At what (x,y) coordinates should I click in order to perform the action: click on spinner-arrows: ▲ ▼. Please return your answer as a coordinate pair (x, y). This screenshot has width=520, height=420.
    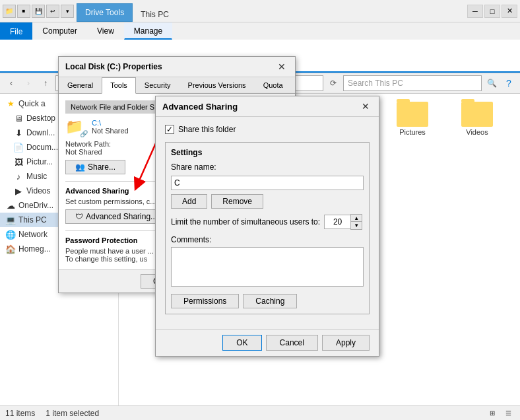
    Looking at the image, I should click on (356, 222).